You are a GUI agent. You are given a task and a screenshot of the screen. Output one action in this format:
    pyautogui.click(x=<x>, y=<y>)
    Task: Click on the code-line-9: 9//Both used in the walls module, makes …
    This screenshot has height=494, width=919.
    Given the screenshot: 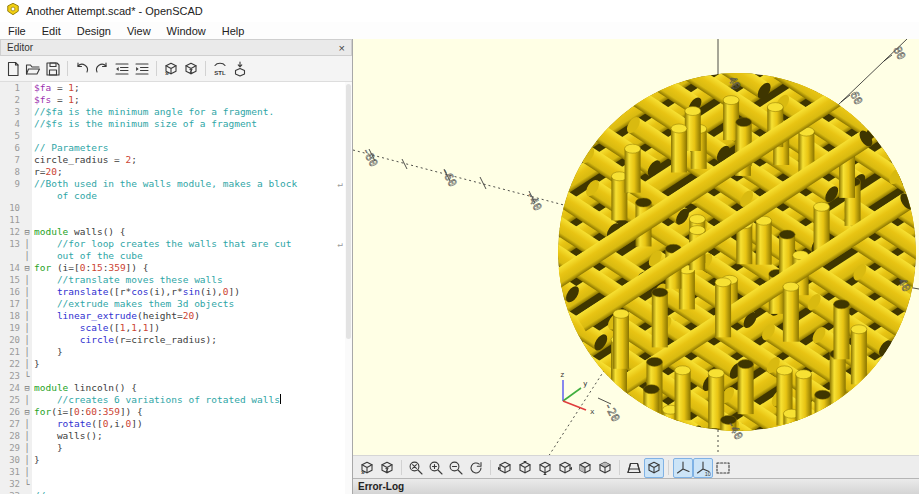 What is the action you would take?
    pyautogui.click(x=176, y=184)
    